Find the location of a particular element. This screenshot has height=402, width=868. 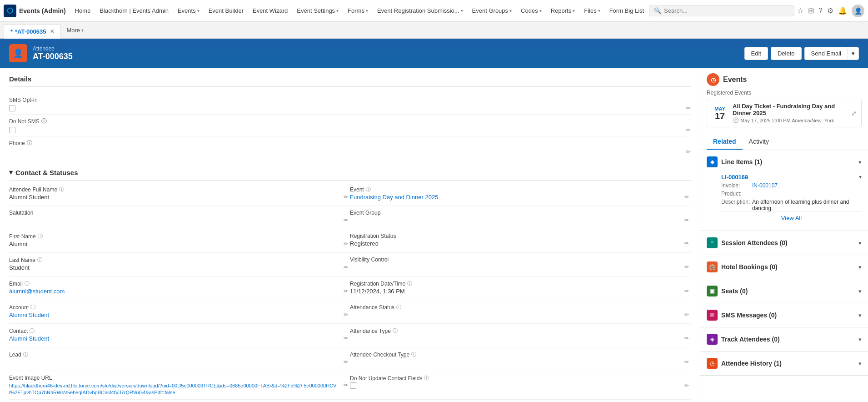

nav-reports: Reports ▾ is located at coordinates (563, 11).